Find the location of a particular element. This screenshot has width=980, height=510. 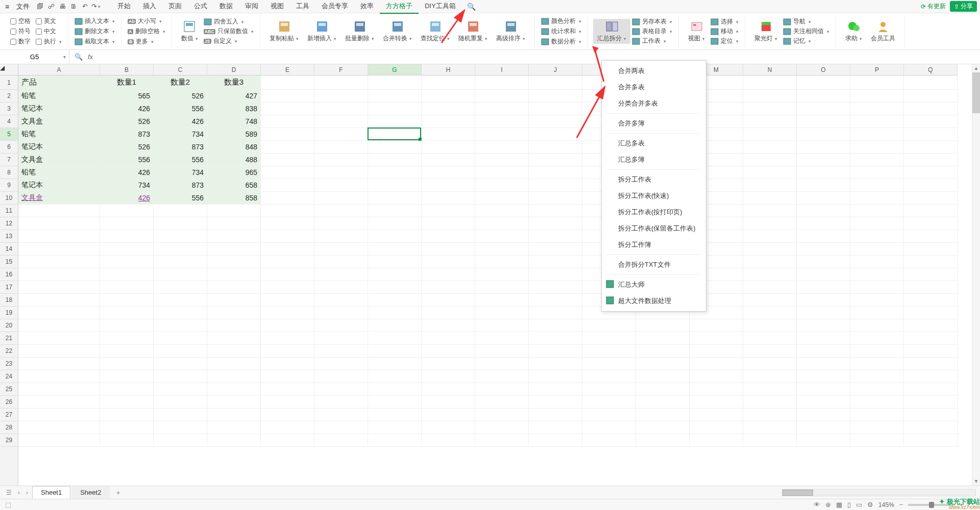

cell-I18 is located at coordinates (502, 300).